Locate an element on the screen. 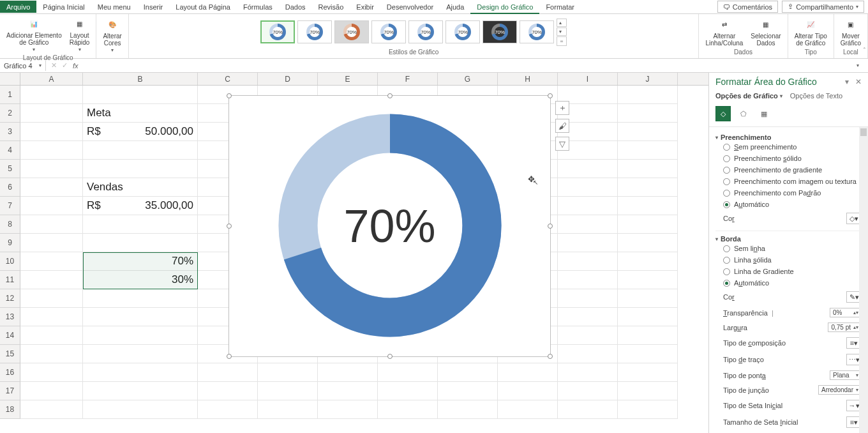  cell: 70% is located at coordinates (140, 262).